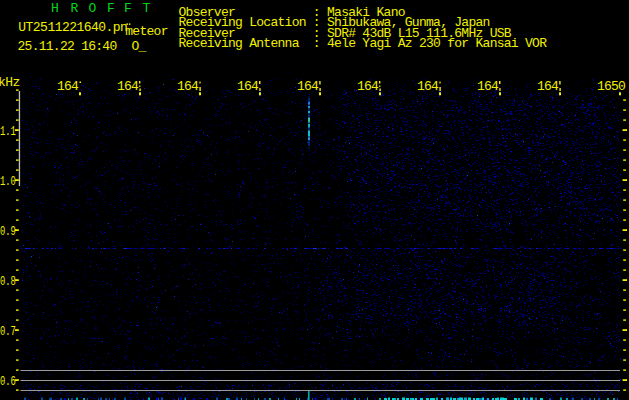  What do you see at coordinates (611, 86) in the screenshot?
I see `svg-text: 1650` at bounding box center [611, 86].